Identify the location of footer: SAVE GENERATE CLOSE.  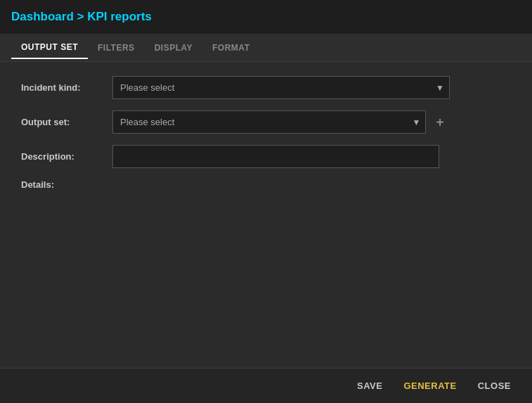
(266, 385).